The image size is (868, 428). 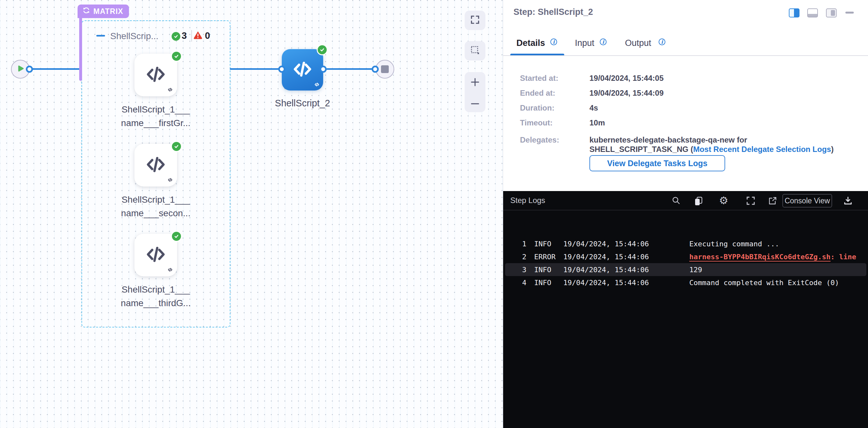 I want to click on selected-node-label: ShellScript_2, so click(x=303, y=103).